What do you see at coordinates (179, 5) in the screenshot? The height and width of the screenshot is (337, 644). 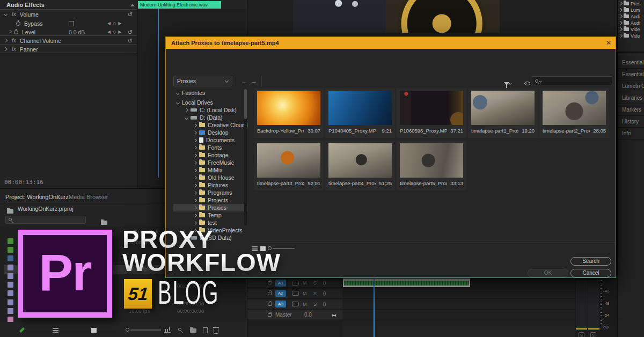 I see `audio-clip-tab: Modern Uplifting Electronic.wav` at bounding box center [179, 5].